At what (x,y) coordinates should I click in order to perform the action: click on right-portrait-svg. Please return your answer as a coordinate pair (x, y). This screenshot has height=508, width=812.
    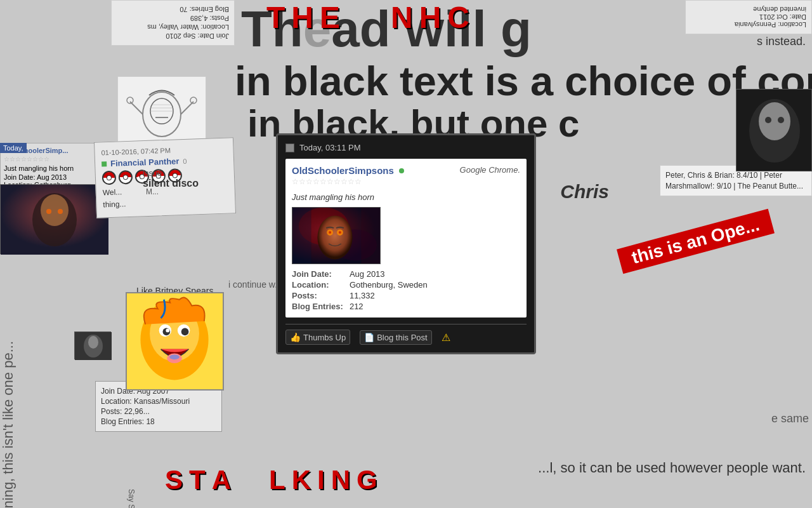
    Looking at the image, I should click on (774, 131).